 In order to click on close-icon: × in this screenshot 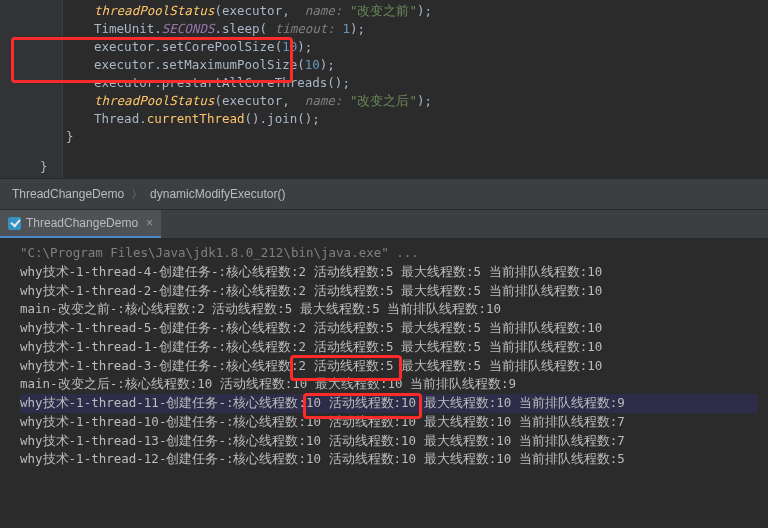, I will do `click(150, 223)`.